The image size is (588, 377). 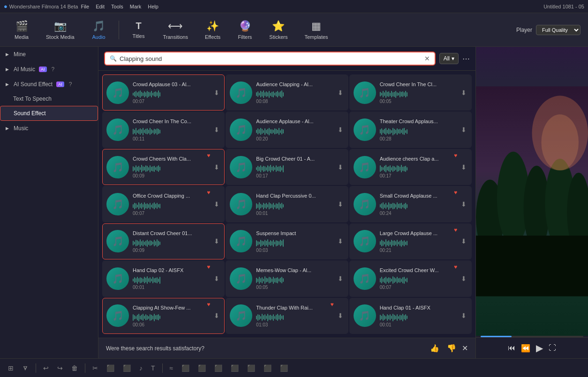 What do you see at coordinates (340, 279) in the screenshot?
I see `download-button-17: ⬇` at bounding box center [340, 279].